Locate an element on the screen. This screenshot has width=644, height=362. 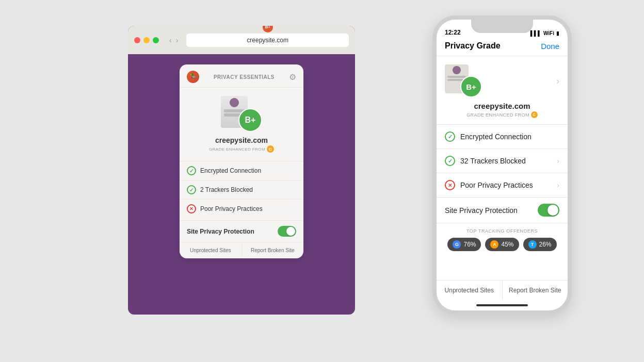
google-tracker-pct: 76% is located at coordinates (470, 244).